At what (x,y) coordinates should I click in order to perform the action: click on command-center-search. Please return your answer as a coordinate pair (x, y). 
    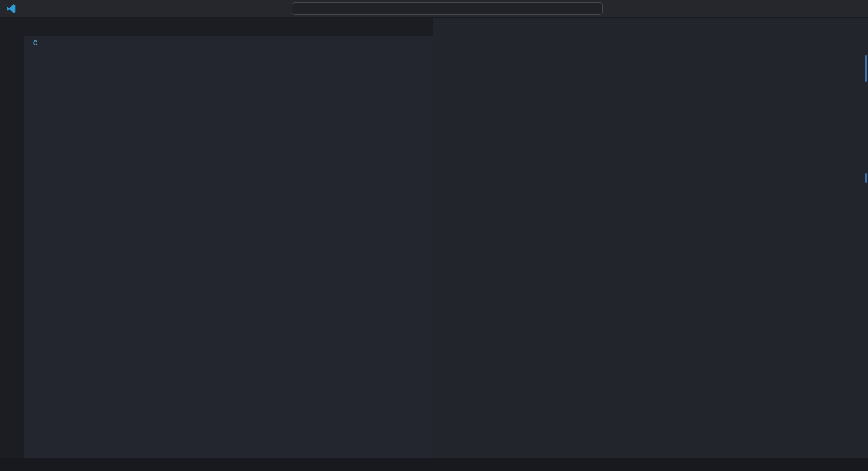
    Looking at the image, I should click on (447, 8).